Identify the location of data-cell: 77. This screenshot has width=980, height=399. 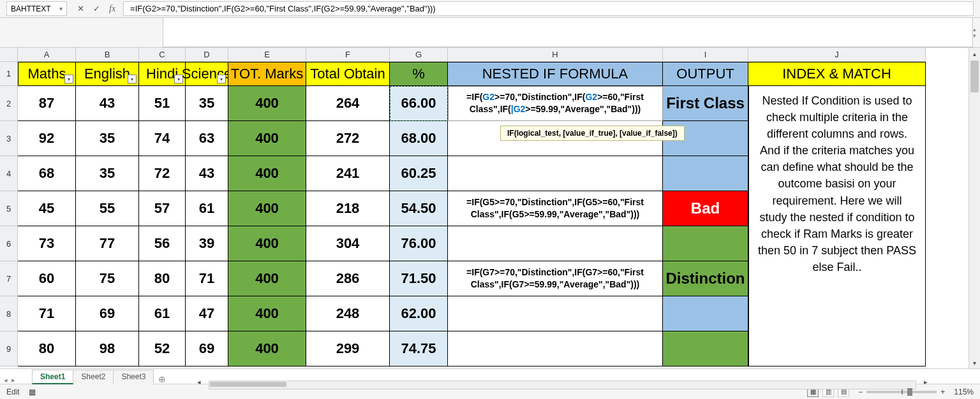
(107, 243).